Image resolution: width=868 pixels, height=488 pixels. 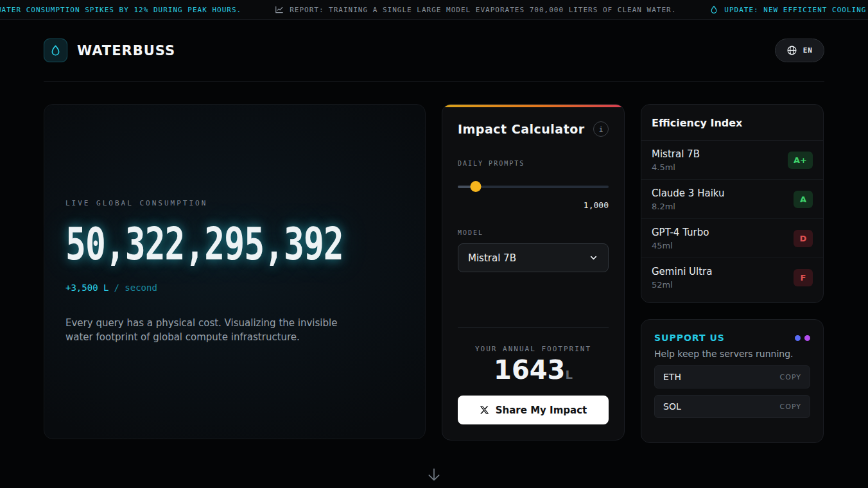 I want to click on wallet-label: SOL, so click(x=672, y=406).